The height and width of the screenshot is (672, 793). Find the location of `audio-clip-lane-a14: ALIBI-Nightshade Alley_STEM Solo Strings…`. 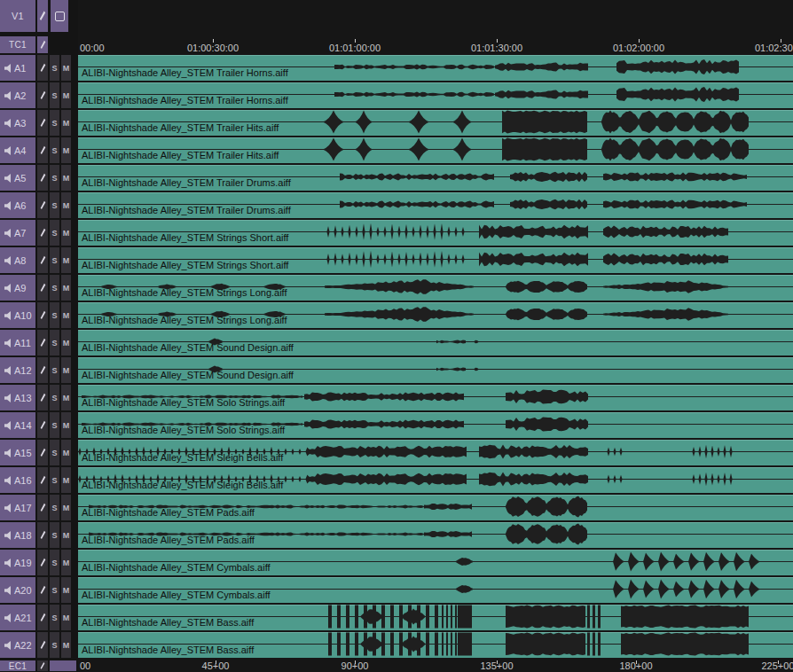

audio-clip-lane-a14: ALIBI-Nightshade Alley_STEM Solo Strings… is located at coordinates (436, 426).